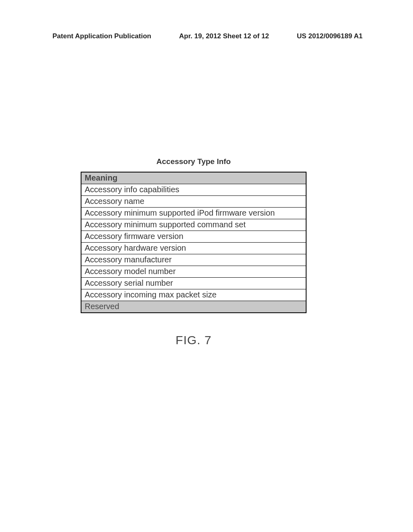 The image size is (413, 532). Describe the element at coordinates (194, 202) in the screenshot. I see `table-row: Accessory name` at that location.